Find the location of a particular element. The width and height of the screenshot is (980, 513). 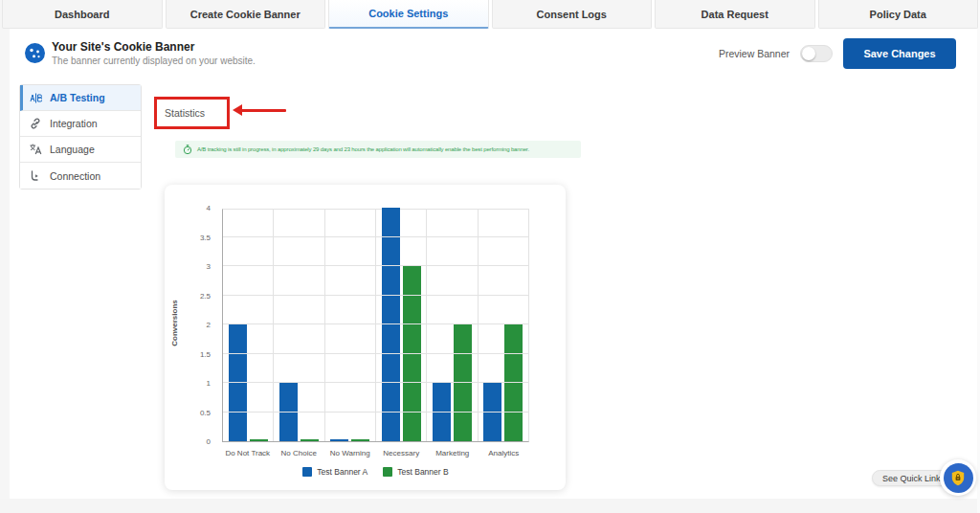

cookie-icon is located at coordinates (34, 56).